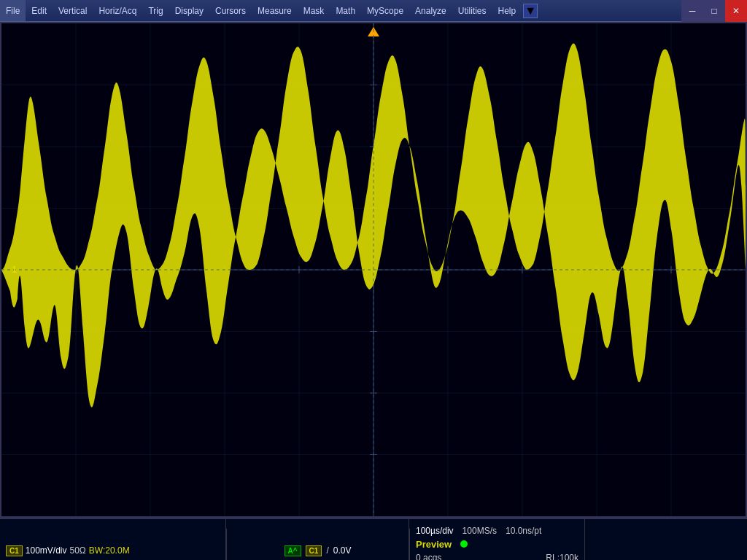 The image size is (747, 560). I want to click on acq-badge: A^, so click(293, 551).